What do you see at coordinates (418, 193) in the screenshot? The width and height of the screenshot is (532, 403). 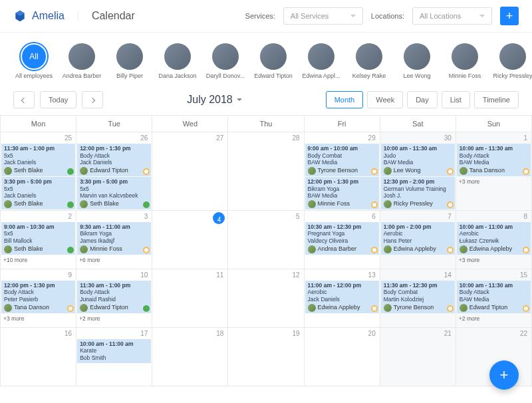 I see `appointment: 12:30 pm - 2:00 pmGerman Volume Training…` at bounding box center [418, 193].